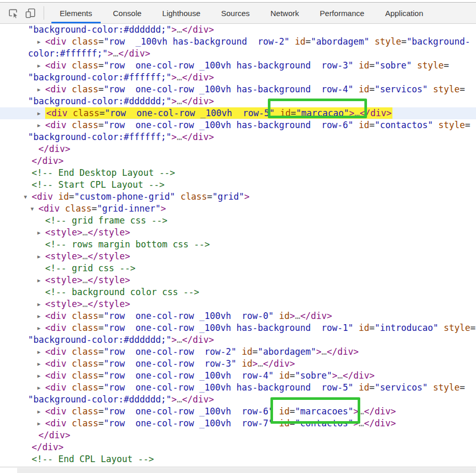 This screenshot has height=473, width=476. I want to click on tree-node: <!-- rows margin bottom css -->, so click(238, 245).